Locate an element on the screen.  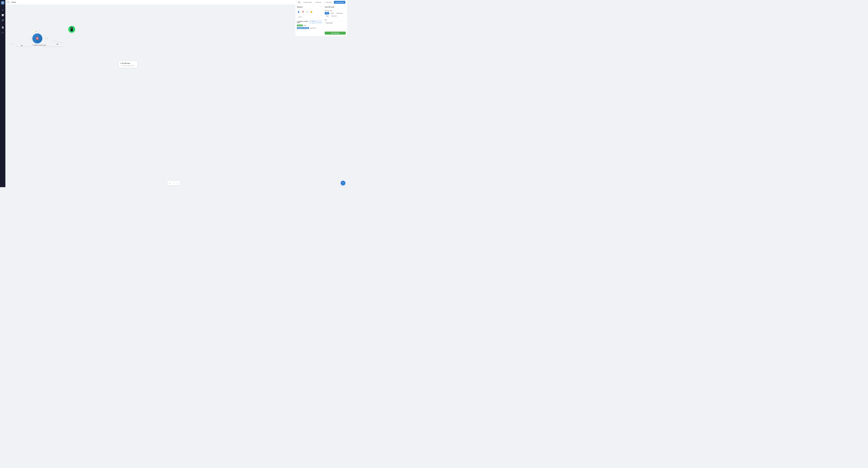
mapping-search-input is located at coordinates (309, 17).